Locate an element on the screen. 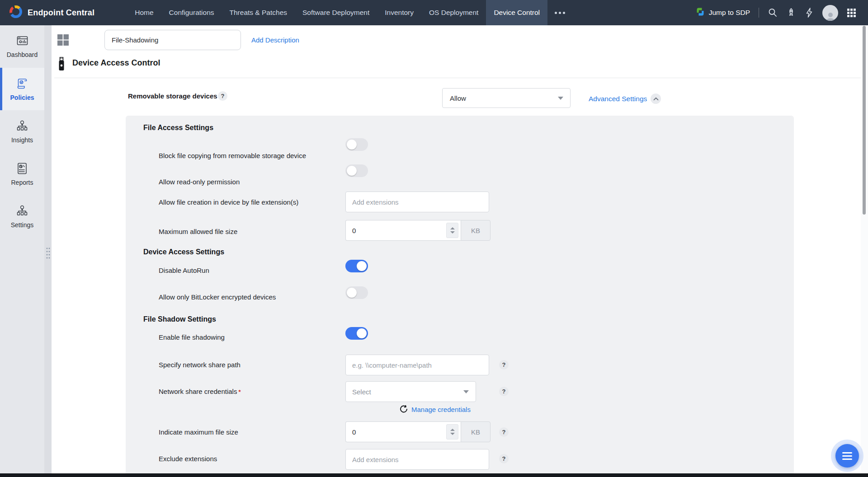  bitlocker-only-label: Allow only BitLocker encrypted devices is located at coordinates (217, 297).